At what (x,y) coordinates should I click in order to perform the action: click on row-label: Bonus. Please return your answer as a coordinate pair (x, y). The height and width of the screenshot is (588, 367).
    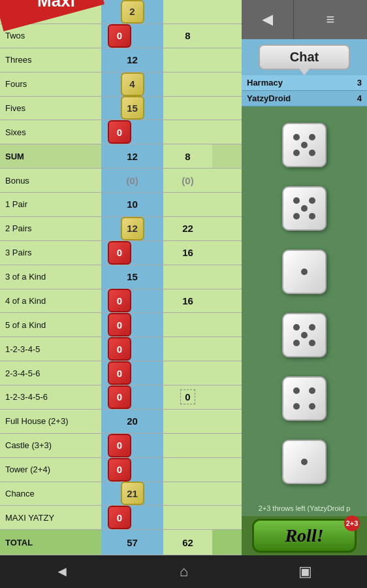
    Looking at the image, I should click on (51, 180).